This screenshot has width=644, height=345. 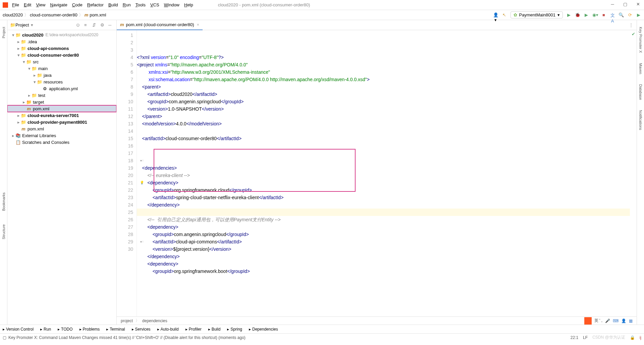 What do you see at coordinates (641, 120) in the screenshot?
I see `notifications-toolwindow-button: Notifications` at bounding box center [641, 120].